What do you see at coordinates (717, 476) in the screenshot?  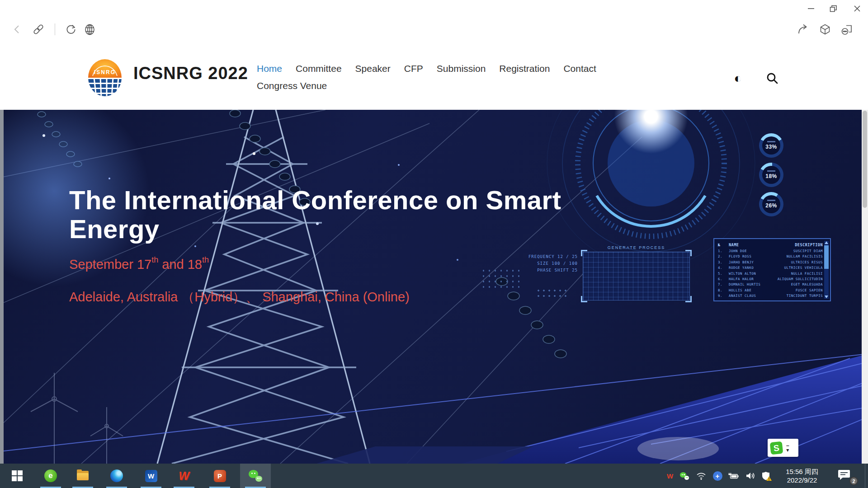 I see `tray-360-safety: +` at bounding box center [717, 476].